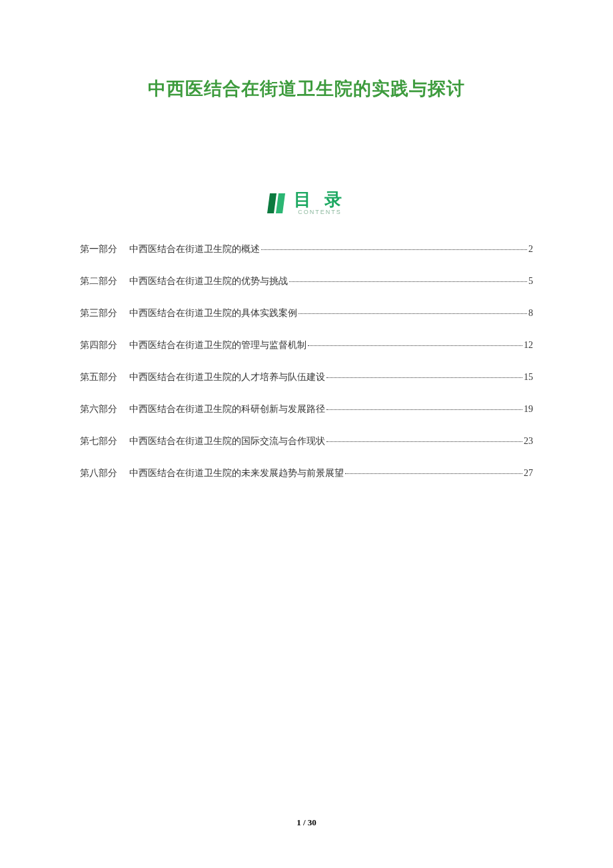  Describe the element at coordinates (306, 409) in the screenshot. I see `toc-item: 第六部分 中西医结合在街道卫生院的科研创新与发展路径 19` at that location.